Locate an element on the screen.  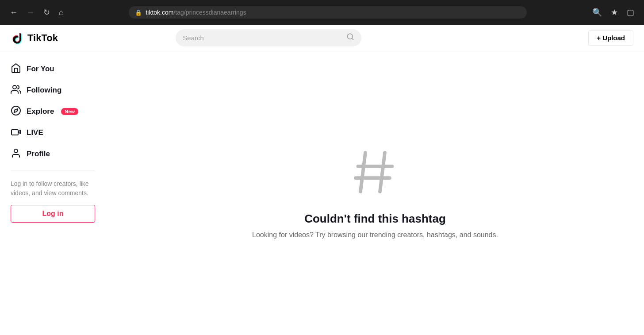
sidebar-nav-list: For You Following is located at coordinates (53, 112).